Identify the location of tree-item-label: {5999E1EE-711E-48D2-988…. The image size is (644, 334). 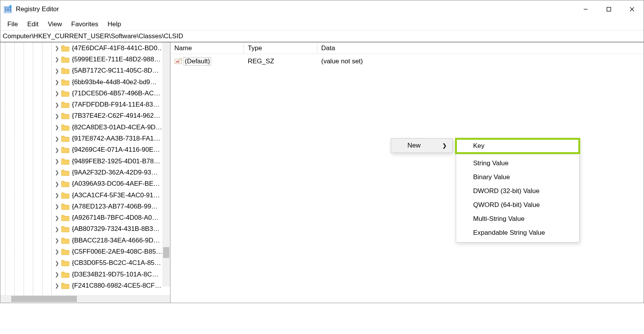
(116, 59).